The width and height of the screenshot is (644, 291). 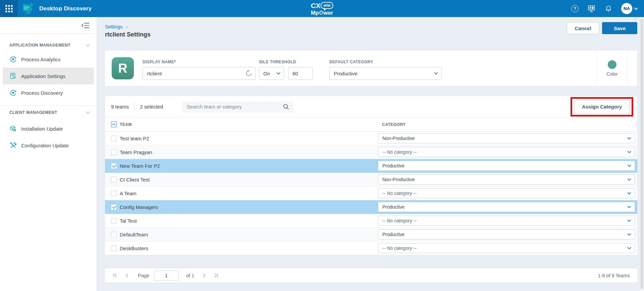 What do you see at coordinates (608, 9) in the screenshot?
I see `notifications-button` at bounding box center [608, 9].